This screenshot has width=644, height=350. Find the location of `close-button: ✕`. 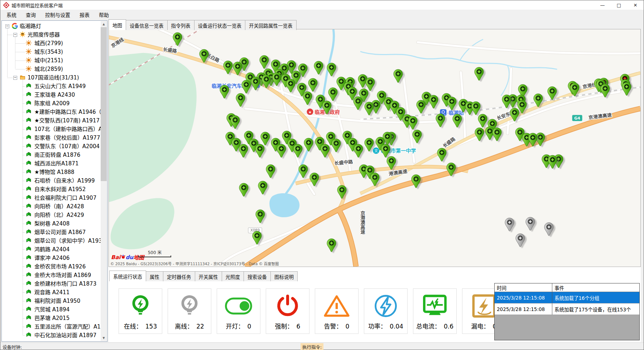

close-button: ✕ is located at coordinates (635, 5).